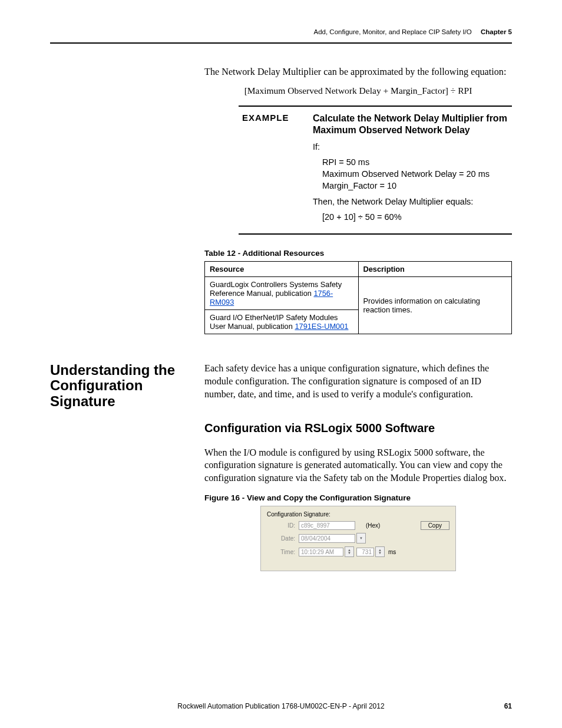  What do you see at coordinates (358, 514) in the screenshot?
I see `cs-title: Configuration Signature:` at bounding box center [358, 514].